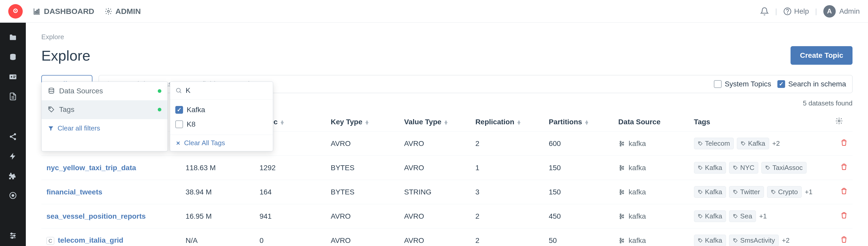  What do you see at coordinates (104, 128) in the screenshot?
I see `clear-all-filters-button: Clear all filters` at bounding box center [104, 128].